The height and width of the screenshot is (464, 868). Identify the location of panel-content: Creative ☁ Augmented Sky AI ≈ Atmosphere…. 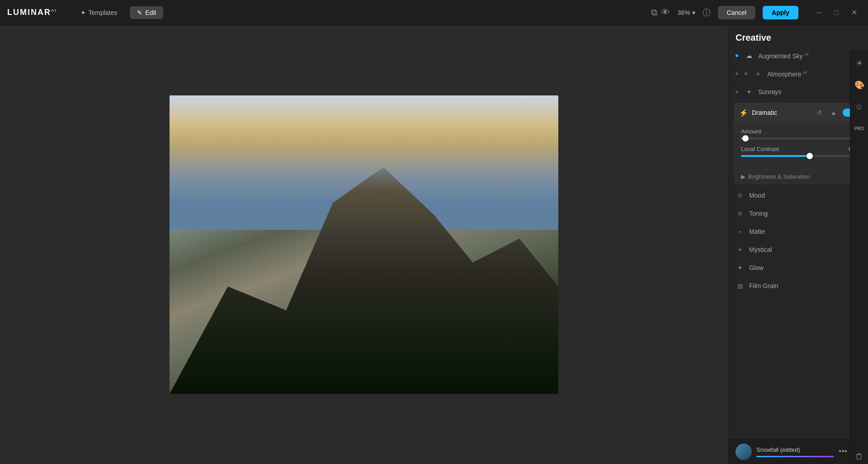
(798, 232).